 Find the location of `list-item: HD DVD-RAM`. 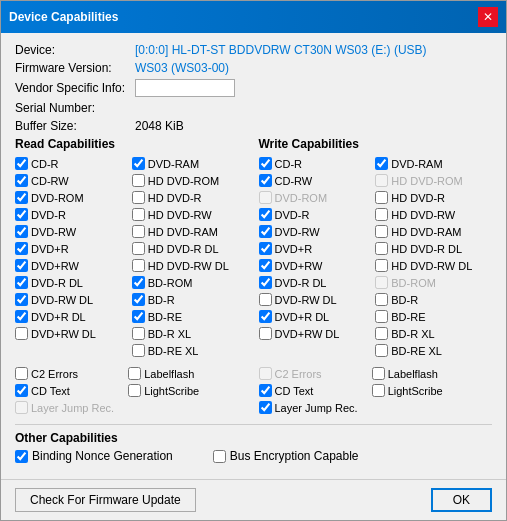

list-item: HD DVD-RAM is located at coordinates (434, 232).